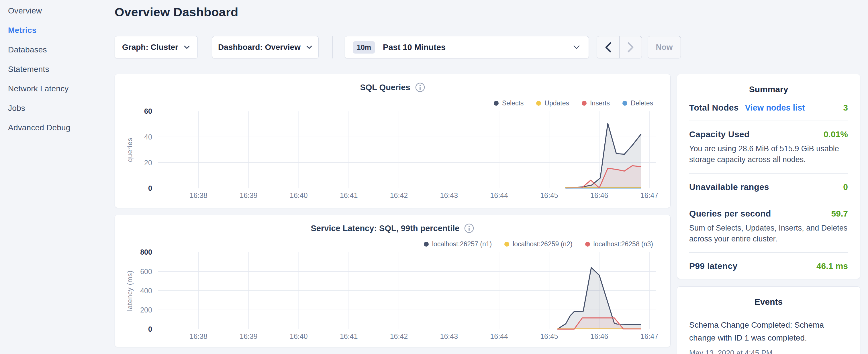 This screenshot has width=868, height=354. Describe the element at coordinates (845, 108) in the screenshot. I see `summary-row-value: 3` at that location.